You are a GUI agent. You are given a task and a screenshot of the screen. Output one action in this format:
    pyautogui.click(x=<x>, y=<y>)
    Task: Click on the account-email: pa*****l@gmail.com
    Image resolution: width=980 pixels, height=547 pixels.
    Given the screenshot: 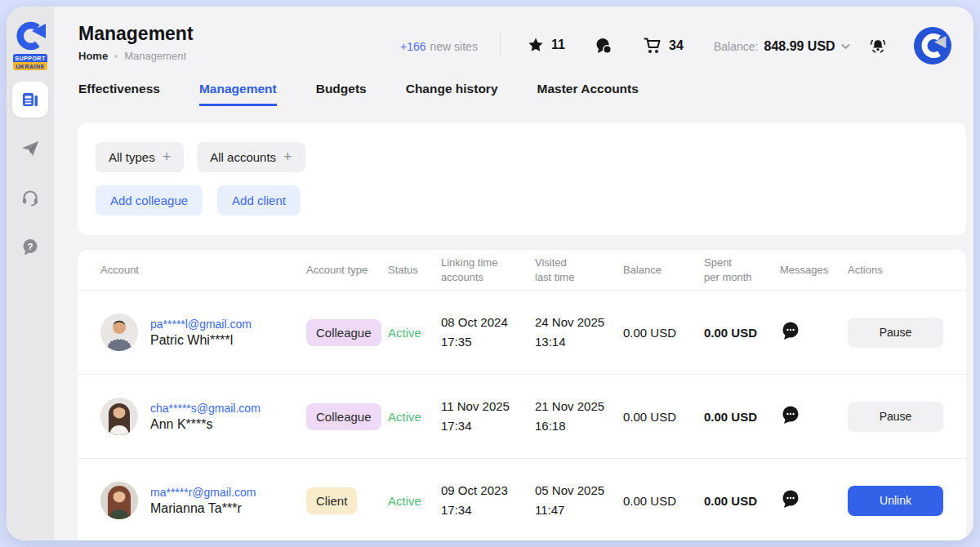 What is the action you would take?
    pyautogui.click(x=201, y=324)
    